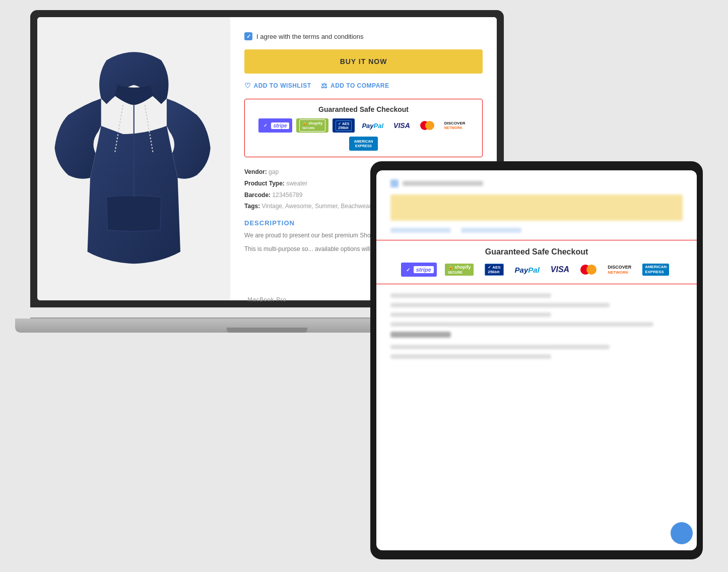 The height and width of the screenshot is (572, 728). I want to click on amex-badge: AMERICANEXPRESS, so click(364, 144).